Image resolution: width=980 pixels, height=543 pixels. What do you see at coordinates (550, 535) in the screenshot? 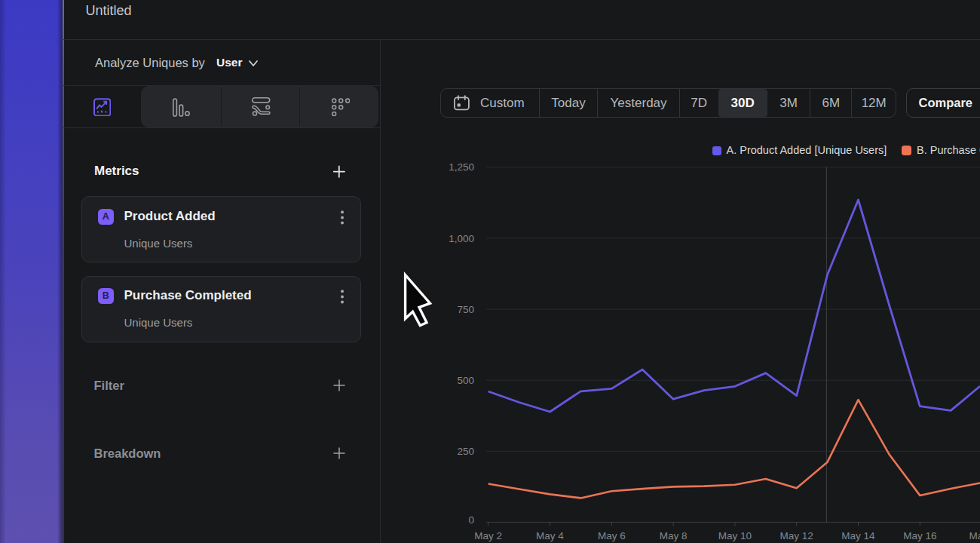
I see `svg-text: May 4` at bounding box center [550, 535].